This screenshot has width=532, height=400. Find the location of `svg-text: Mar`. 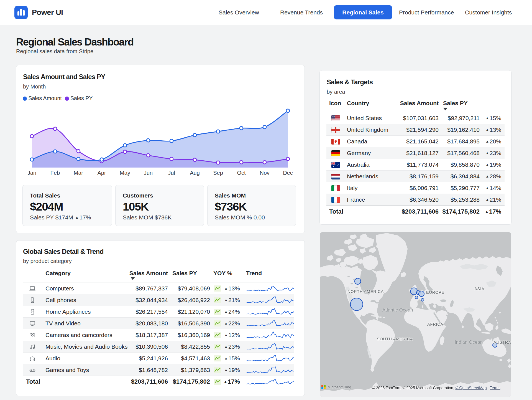

svg-text: Mar is located at coordinates (79, 173).